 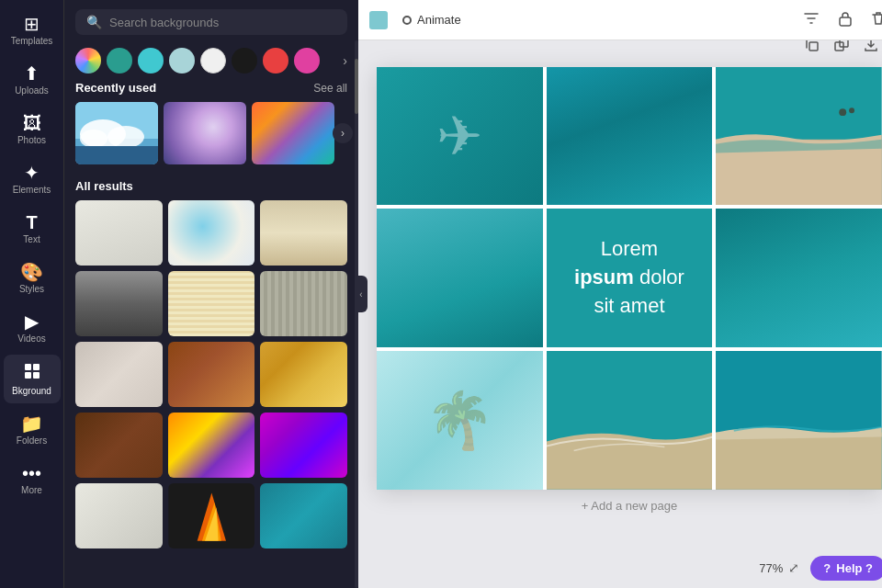 What do you see at coordinates (119, 61) in the screenshot?
I see `swatch-teal` at bounding box center [119, 61].